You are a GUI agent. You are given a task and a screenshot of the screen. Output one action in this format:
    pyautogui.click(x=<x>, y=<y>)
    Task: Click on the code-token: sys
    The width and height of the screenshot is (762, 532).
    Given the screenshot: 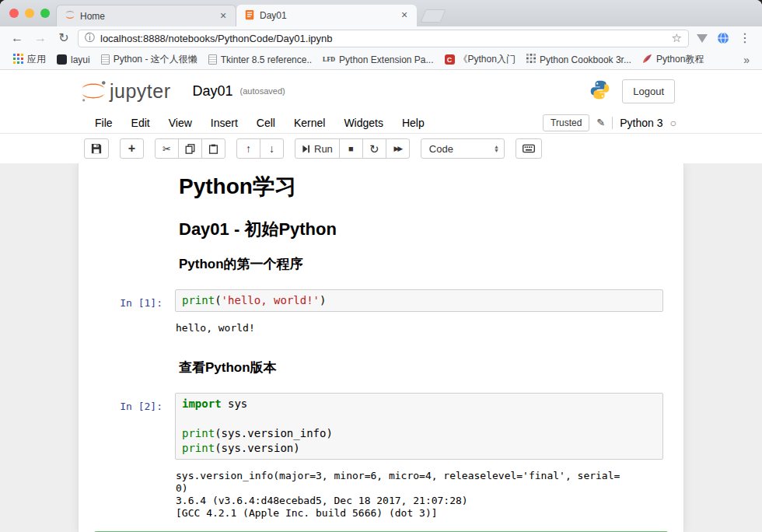 What is the action you would take?
    pyautogui.click(x=235, y=404)
    